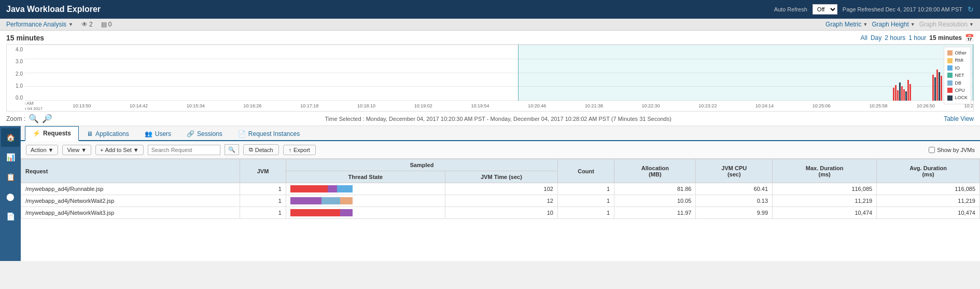 This screenshot has height=289, width=980. What do you see at coordinates (490, 25) in the screenshot?
I see `toolbar-bar: Performance Analysis ▼ 👁 2 ▤ 0 Graph Met…` at bounding box center [490, 25].